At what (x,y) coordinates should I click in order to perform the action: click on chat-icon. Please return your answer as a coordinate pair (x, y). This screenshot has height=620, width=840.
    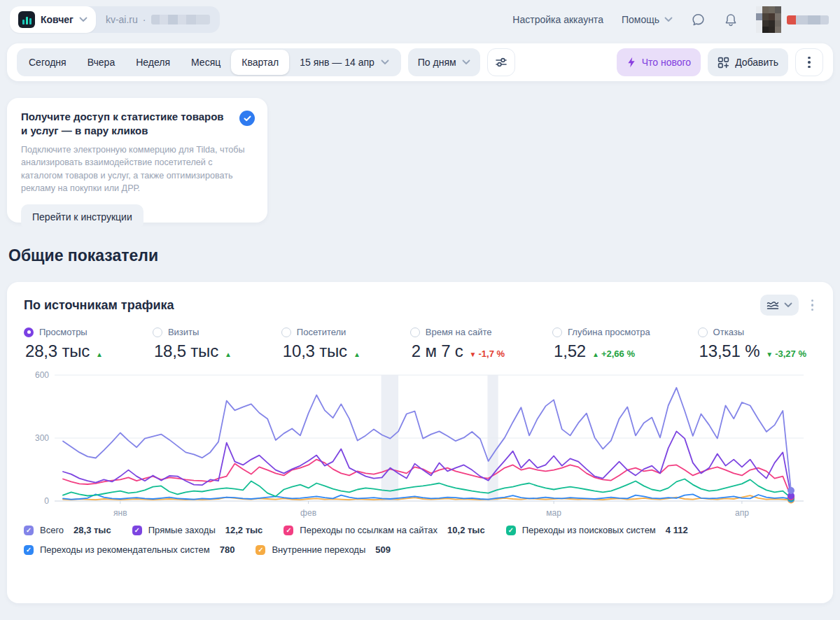
    Looking at the image, I should click on (699, 20).